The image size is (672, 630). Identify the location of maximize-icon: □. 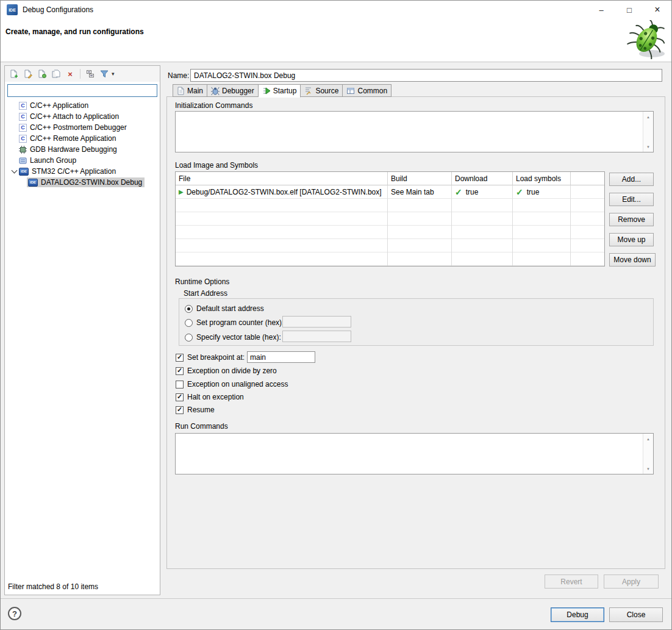
(629, 10).